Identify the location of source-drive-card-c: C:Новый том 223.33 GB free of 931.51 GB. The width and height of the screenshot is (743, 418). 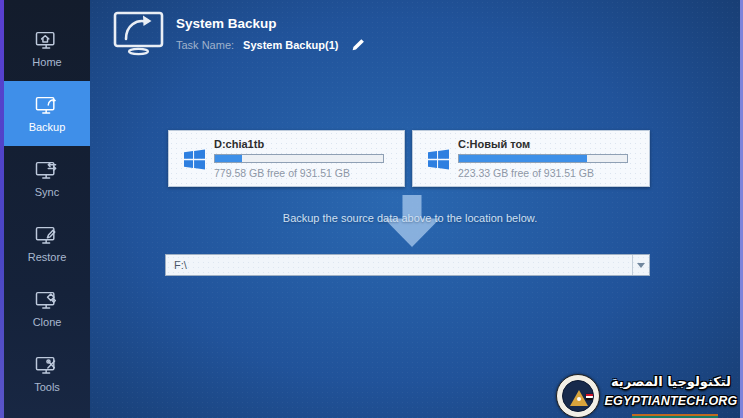
(531, 158).